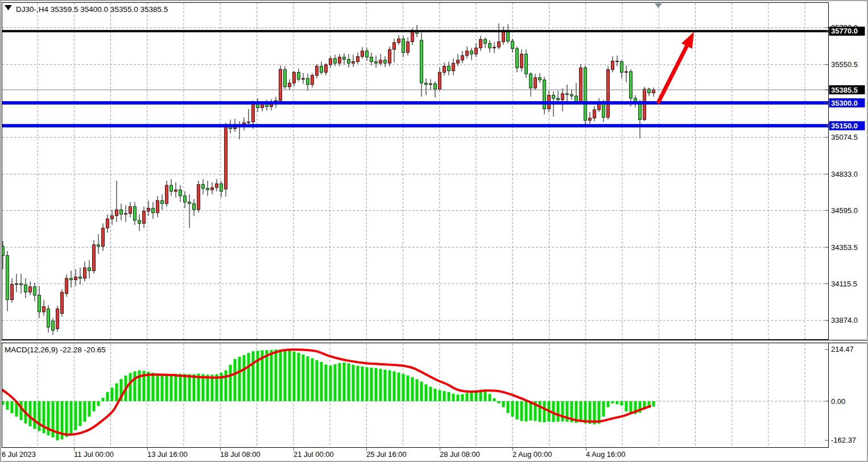  I want to click on macd-label: MACD(12,26,9) -22.28 -20.65, so click(55, 350).